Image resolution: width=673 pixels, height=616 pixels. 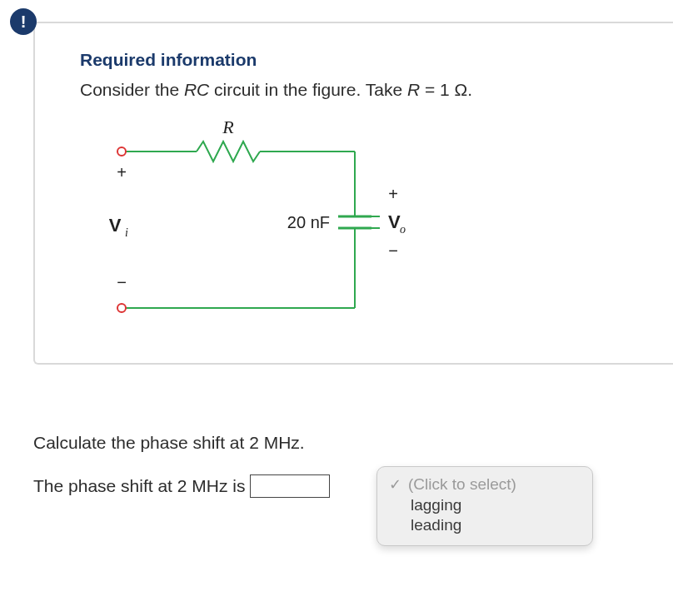 What do you see at coordinates (403, 230) in the screenshot?
I see `vo-label-sub: o` at bounding box center [403, 230].